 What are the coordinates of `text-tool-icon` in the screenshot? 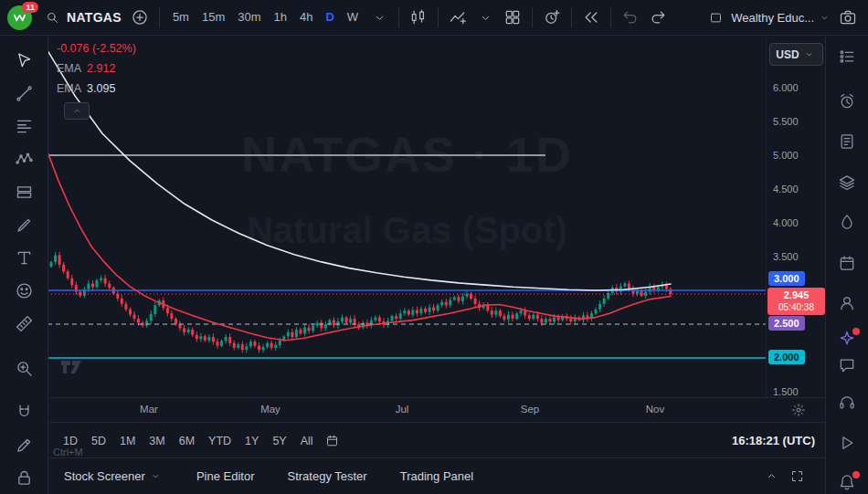 It's located at (24, 258).